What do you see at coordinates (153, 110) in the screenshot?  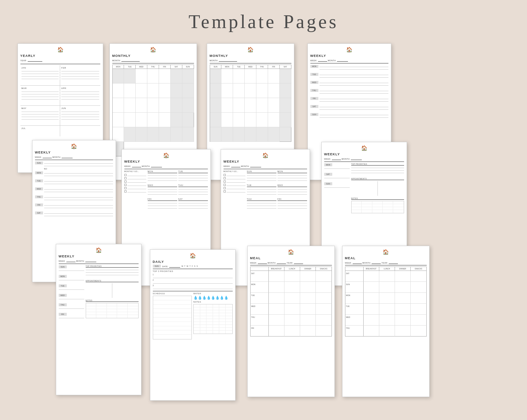 I see `monthly1-calendar: MON TUE WED THU FRI SAT SUN` at bounding box center [153, 110].